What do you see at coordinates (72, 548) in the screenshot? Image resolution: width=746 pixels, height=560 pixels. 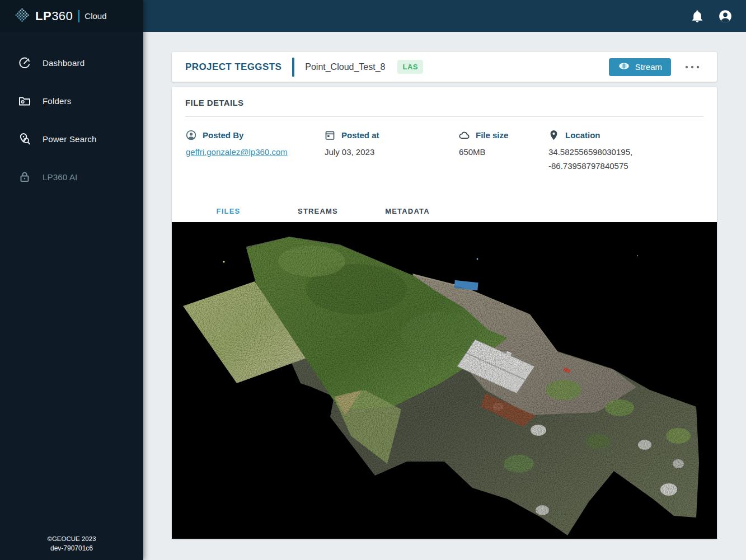 I see `build-version-text: dev-790701c6` at bounding box center [72, 548].